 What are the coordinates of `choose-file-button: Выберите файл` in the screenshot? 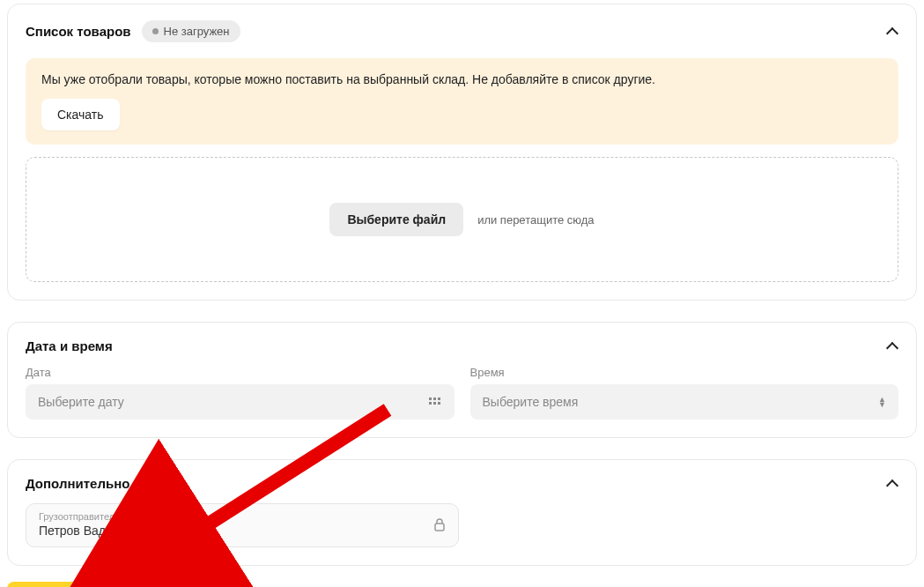 It's located at (396, 219).